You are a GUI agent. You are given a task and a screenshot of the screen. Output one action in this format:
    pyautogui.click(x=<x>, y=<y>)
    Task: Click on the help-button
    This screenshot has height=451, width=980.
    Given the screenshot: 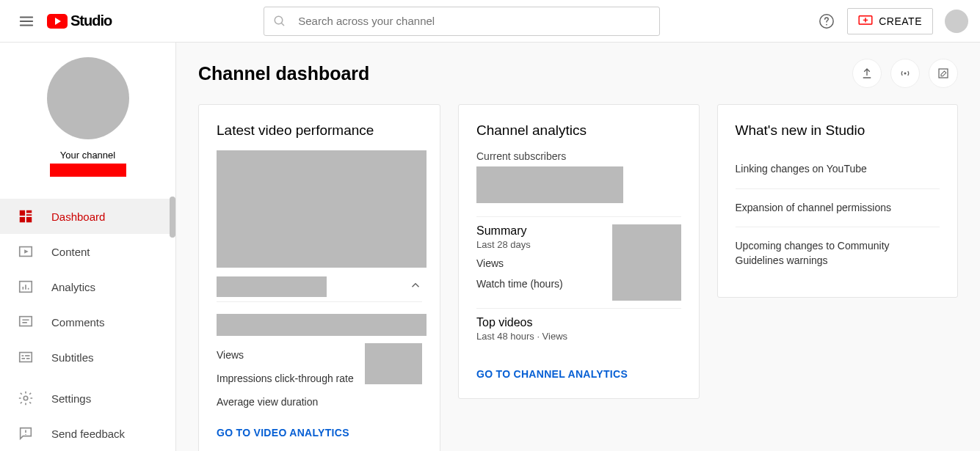 What is the action you would take?
    pyautogui.click(x=827, y=21)
    